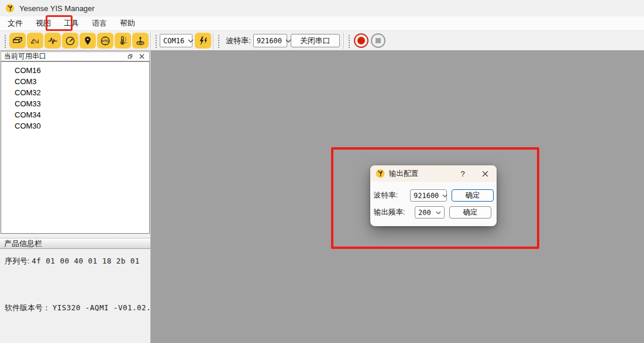 This screenshot has width=644, height=343. What do you see at coordinates (322, 23) in the screenshot?
I see `menu-bar: 文件 视图 工具 语言 帮助` at bounding box center [322, 23].